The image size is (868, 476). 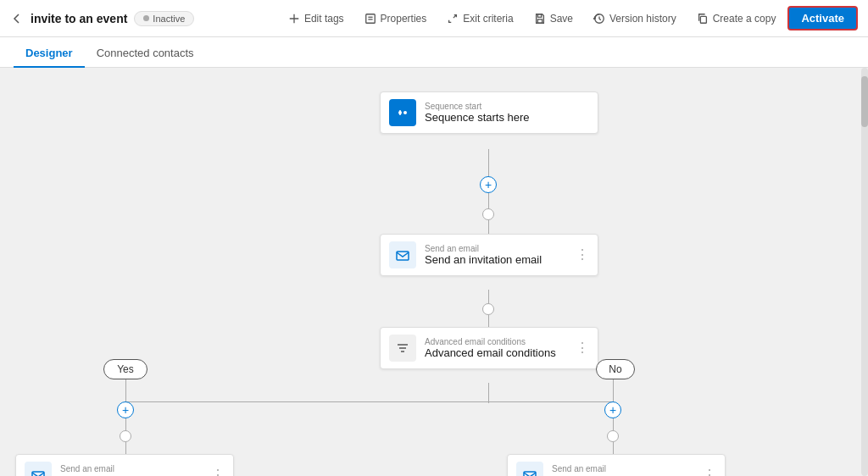 I want to click on circle-left, so click(x=125, y=436).